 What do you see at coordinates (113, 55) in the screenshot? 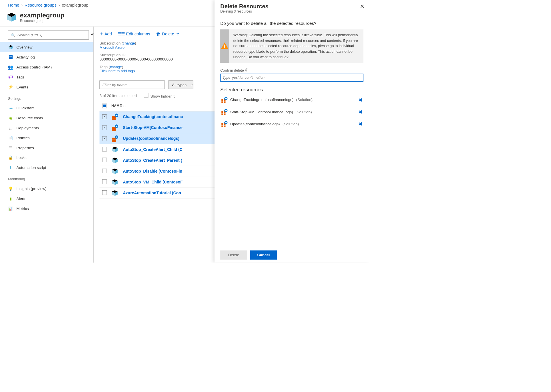
I see `subscription-id-label: Subscription ID` at bounding box center [113, 55].